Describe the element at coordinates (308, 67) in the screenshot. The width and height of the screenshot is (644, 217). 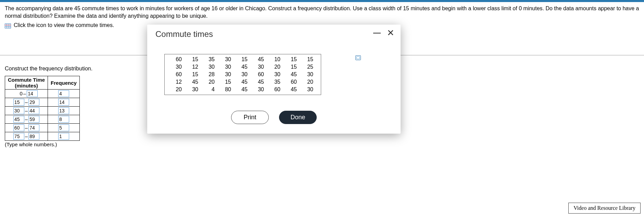
I see `data-value: 25` at that location.